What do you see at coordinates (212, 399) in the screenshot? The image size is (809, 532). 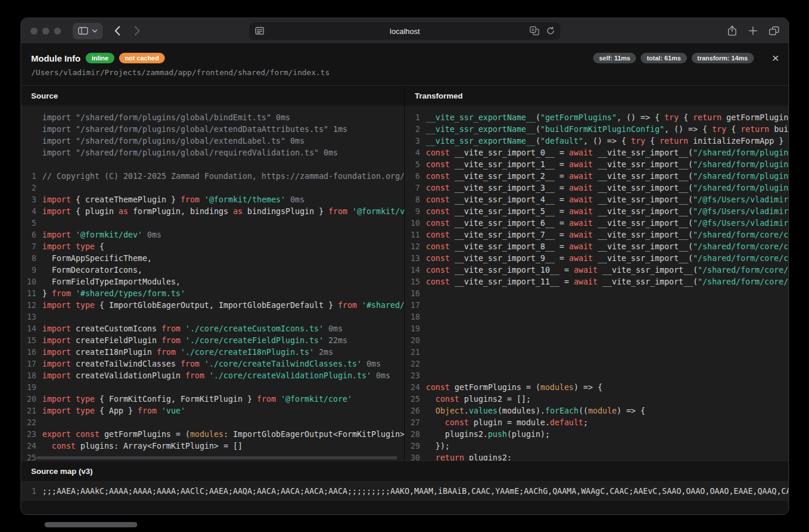 I see `code-line: 20import type { FormKitConfig, FormKitPl…` at bounding box center [212, 399].